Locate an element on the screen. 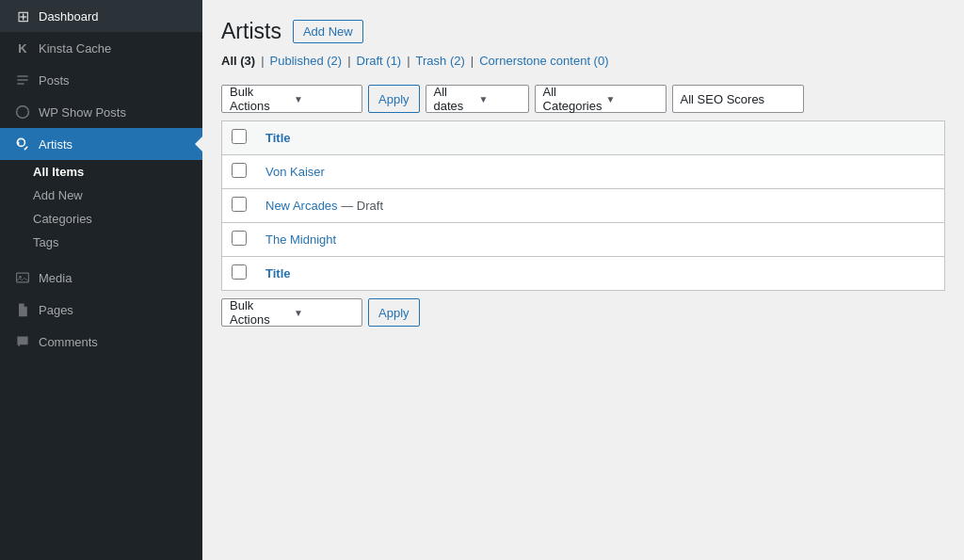  filter-cornerstone: Cornerstone content (0) is located at coordinates (544, 60).